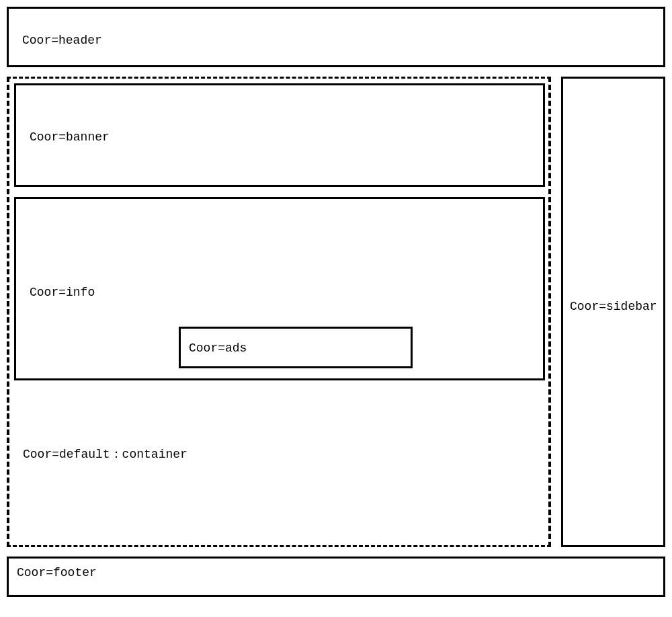  I want to click on ads-label: Coor=ads, so click(218, 348).